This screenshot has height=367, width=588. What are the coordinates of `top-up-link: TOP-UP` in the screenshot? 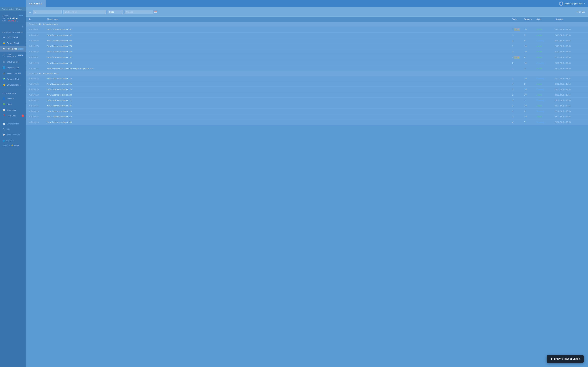 It's located at (20, 16).